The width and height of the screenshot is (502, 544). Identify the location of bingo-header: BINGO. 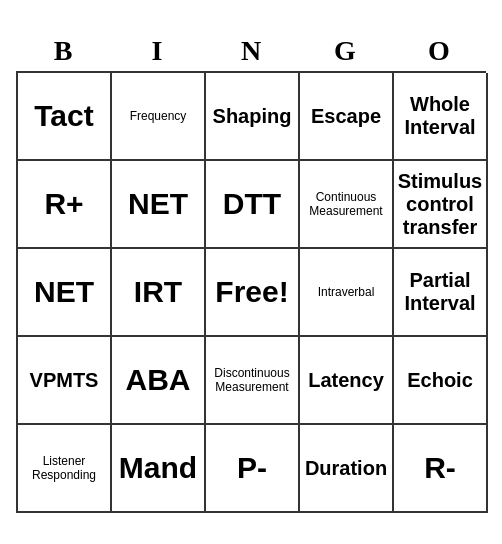
(251, 51).